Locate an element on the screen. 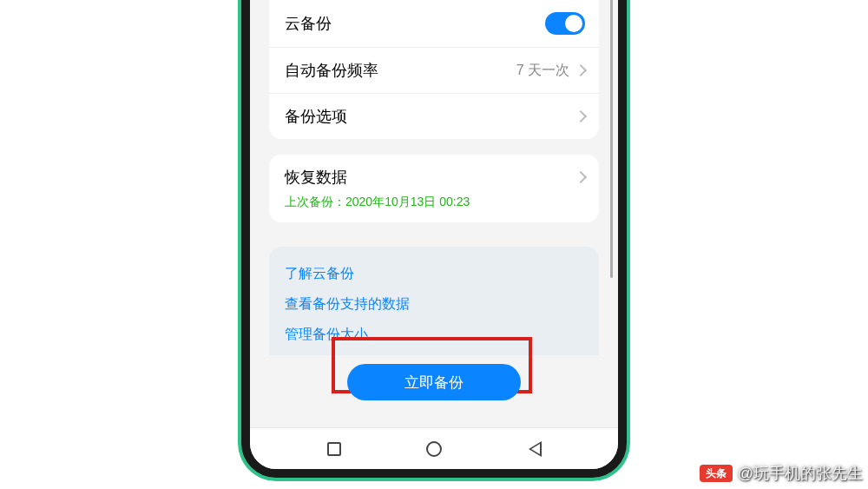 The height and width of the screenshot is (489, 868). auto-backup-frequency-row: 自动备份频率 7 天一次 is located at coordinates (434, 69).